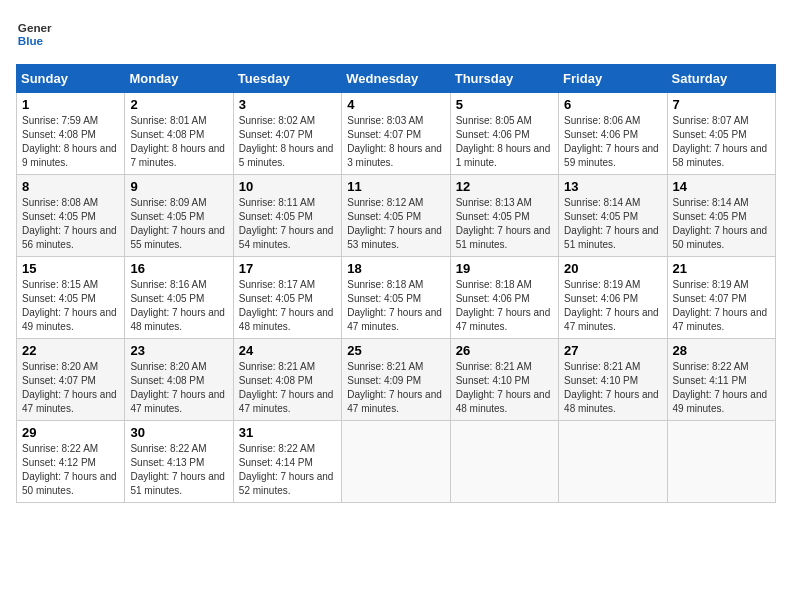 The height and width of the screenshot is (612, 792). What do you see at coordinates (396, 79) in the screenshot?
I see `days-of-week-row: SundayMondayTuesdayWednesdayThursdayFrid…` at bounding box center [396, 79].